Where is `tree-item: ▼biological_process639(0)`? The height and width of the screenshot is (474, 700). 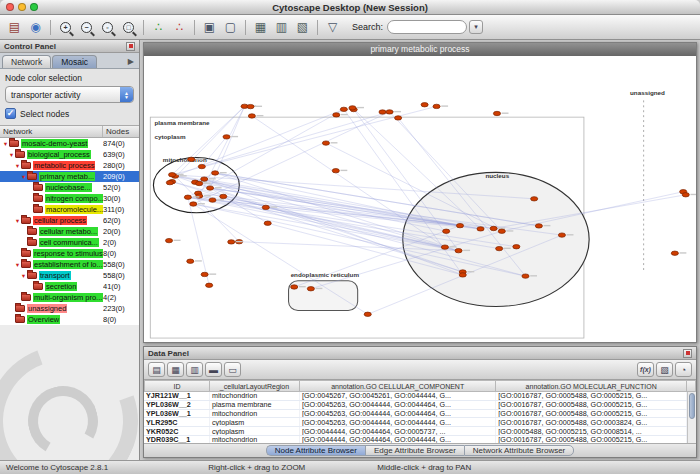
tree-item: ▼biological_process639(0) is located at coordinates (70, 154).